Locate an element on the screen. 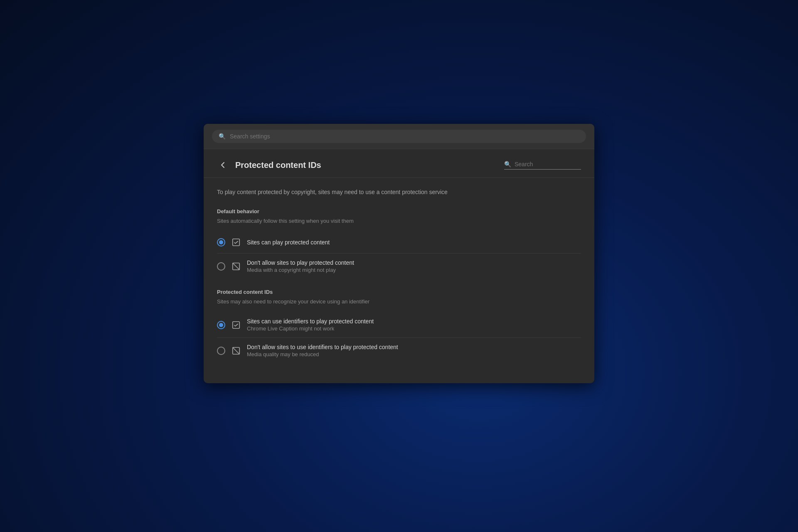  header-search-icon: 🔍 is located at coordinates (508, 164).